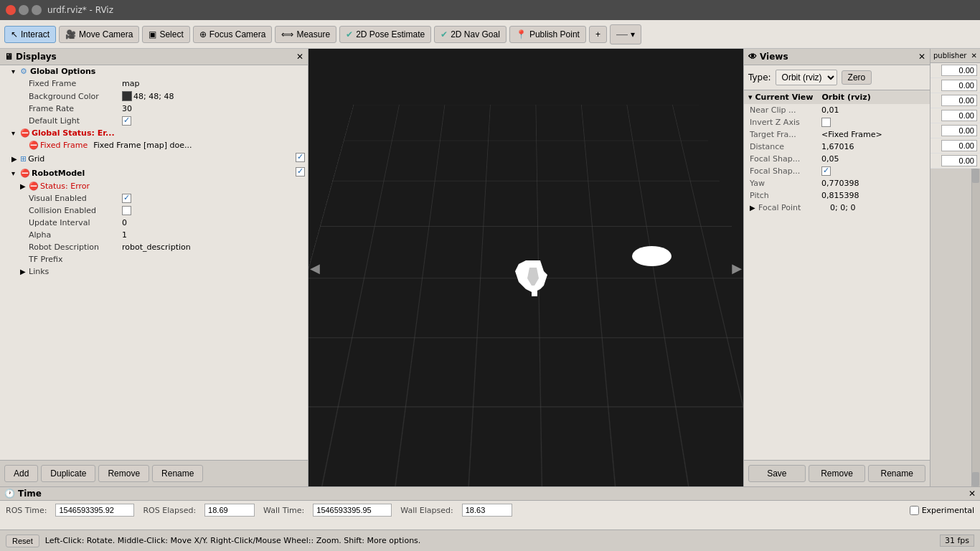  I want to click on displays-header: 🖥 Displays ✕, so click(154, 57).